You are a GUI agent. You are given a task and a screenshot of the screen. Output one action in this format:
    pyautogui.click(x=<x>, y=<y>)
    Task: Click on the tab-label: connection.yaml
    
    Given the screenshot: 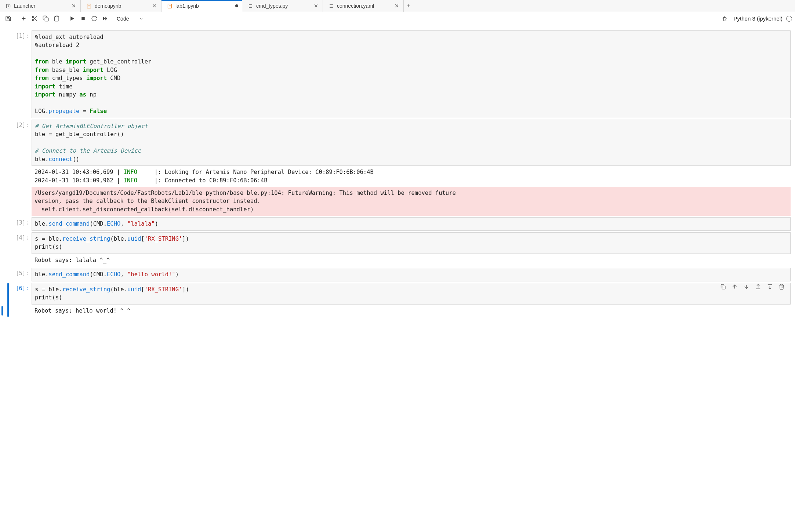 What is the action you would take?
    pyautogui.click(x=364, y=6)
    